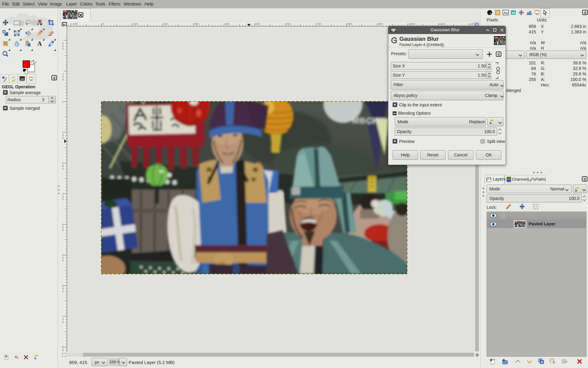  What do you see at coordinates (412, 24) in the screenshot?
I see `svg-text: 1000` at bounding box center [412, 24].